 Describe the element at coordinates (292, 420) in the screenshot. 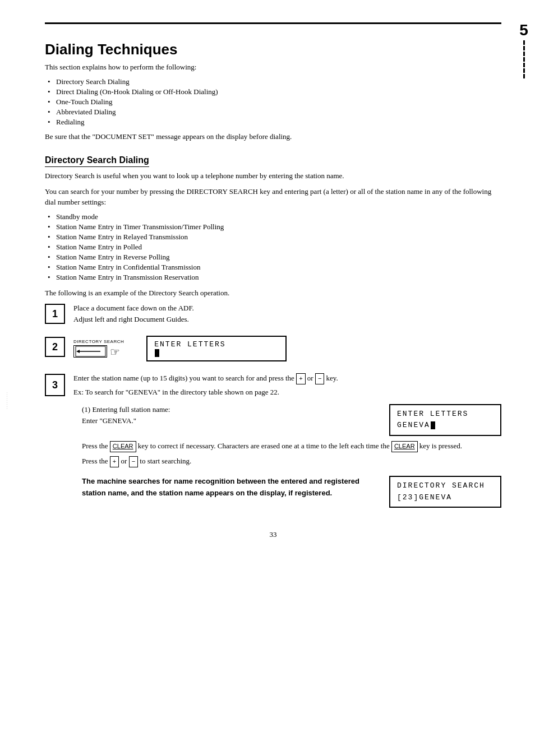

I see `sub-step-layout: (1) Entering full station name: Enter "G…` at that location.